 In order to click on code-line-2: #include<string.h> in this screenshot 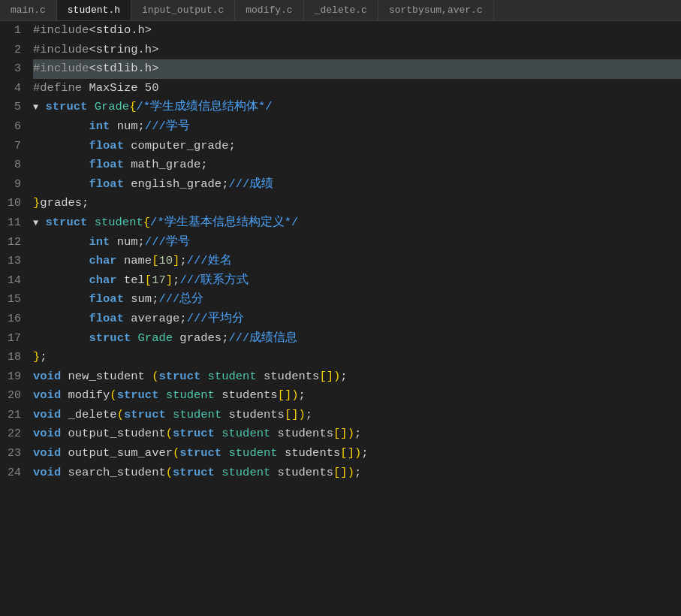, I will do `click(357, 50)`.